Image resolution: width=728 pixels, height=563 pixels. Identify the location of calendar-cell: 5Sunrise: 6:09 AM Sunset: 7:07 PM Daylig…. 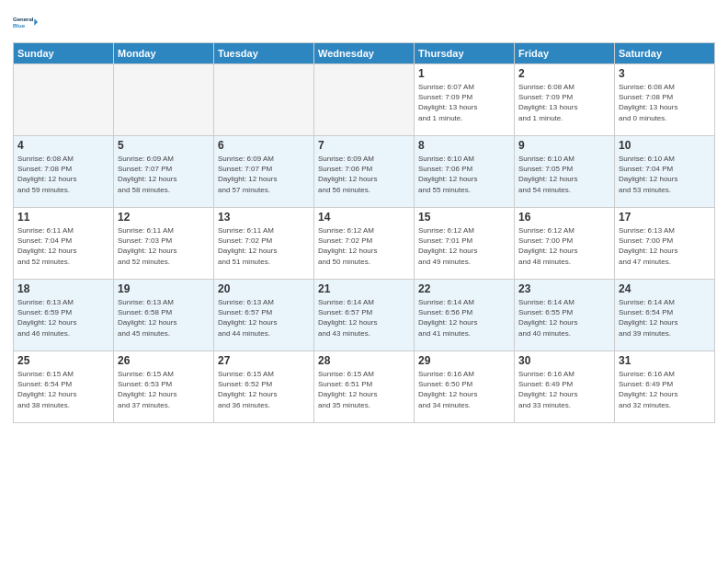
(164, 172).